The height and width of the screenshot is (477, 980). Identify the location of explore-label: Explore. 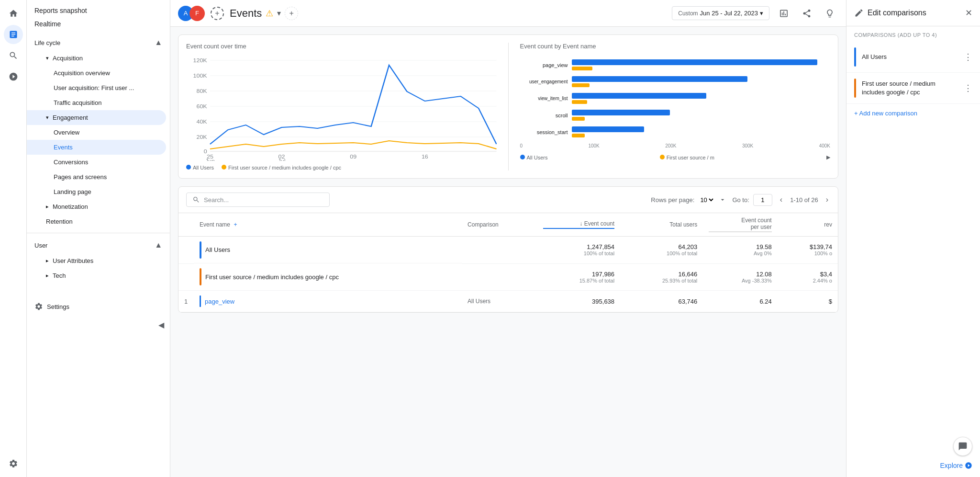
(951, 466).